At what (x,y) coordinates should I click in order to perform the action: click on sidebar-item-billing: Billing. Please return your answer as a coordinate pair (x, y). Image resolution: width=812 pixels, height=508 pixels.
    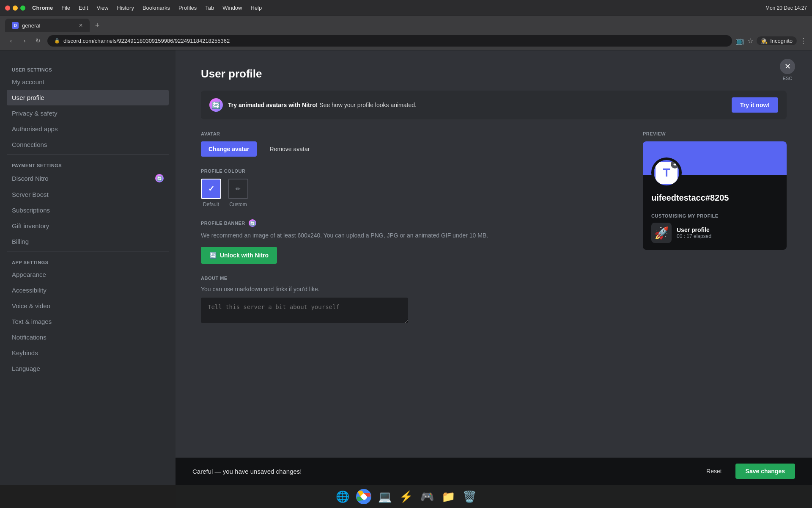
    Looking at the image, I should click on (88, 241).